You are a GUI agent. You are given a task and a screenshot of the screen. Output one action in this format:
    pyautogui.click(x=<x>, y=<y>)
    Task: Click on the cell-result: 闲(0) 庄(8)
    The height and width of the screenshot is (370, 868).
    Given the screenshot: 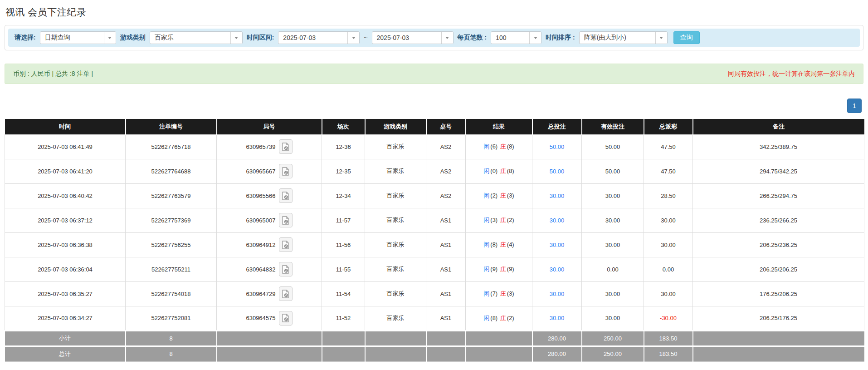 What is the action you would take?
    pyautogui.click(x=499, y=171)
    